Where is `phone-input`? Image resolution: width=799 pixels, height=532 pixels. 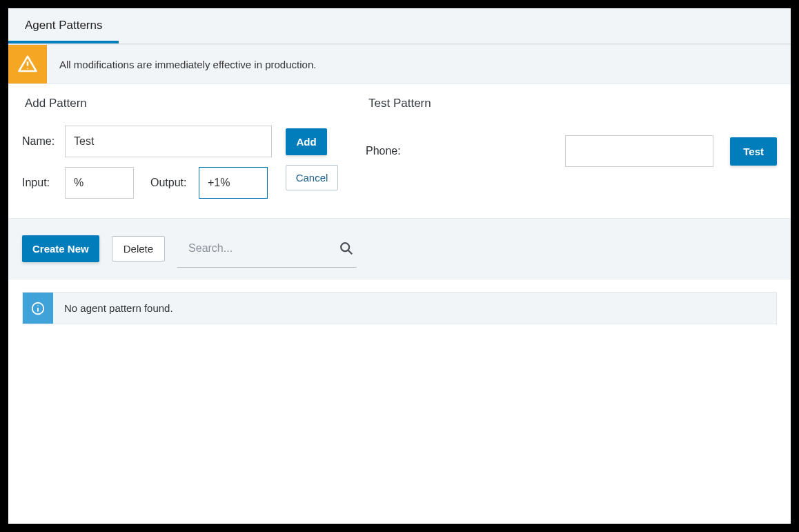
phone-input is located at coordinates (639, 151).